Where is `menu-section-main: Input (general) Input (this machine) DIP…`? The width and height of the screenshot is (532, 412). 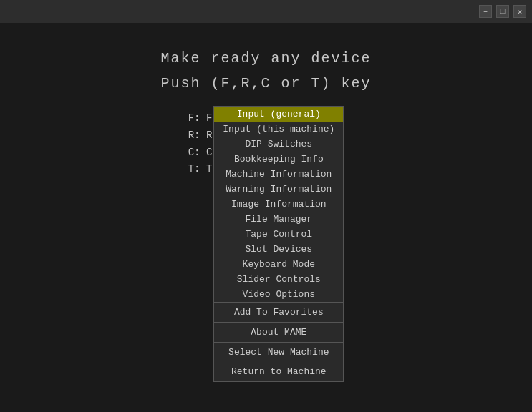
menu-section-main: Input (general) Input (this machine) DIP… is located at coordinates (279, 205).